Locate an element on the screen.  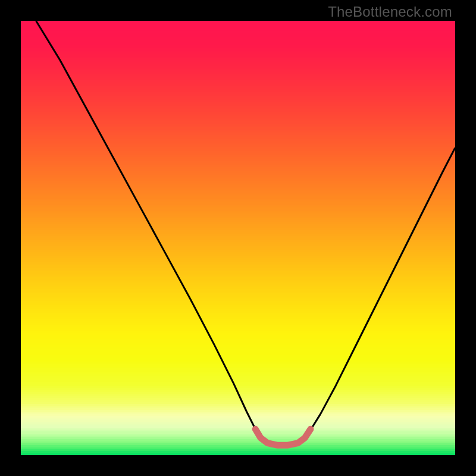
red-floor-highlight is located at coordinates (283, 437).